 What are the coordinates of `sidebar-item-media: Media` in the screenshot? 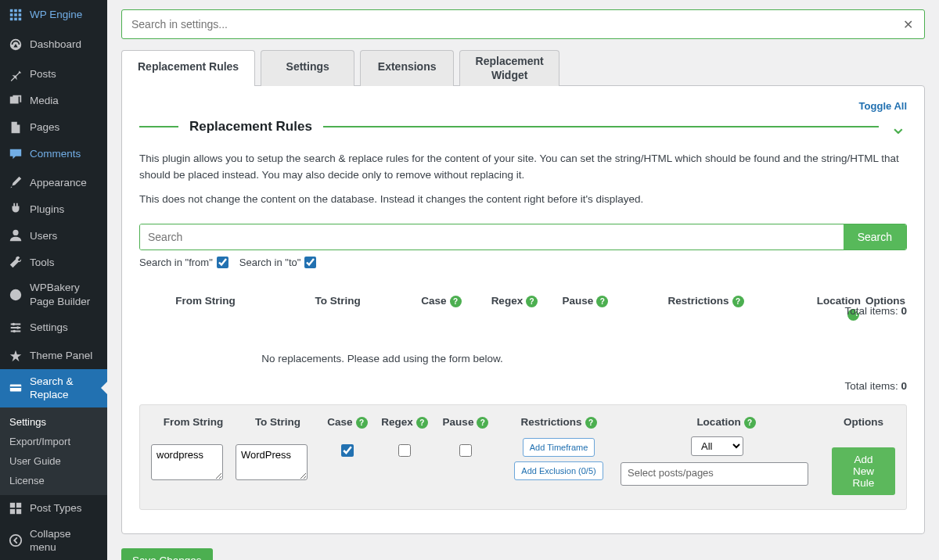 It's located at (53, 101).